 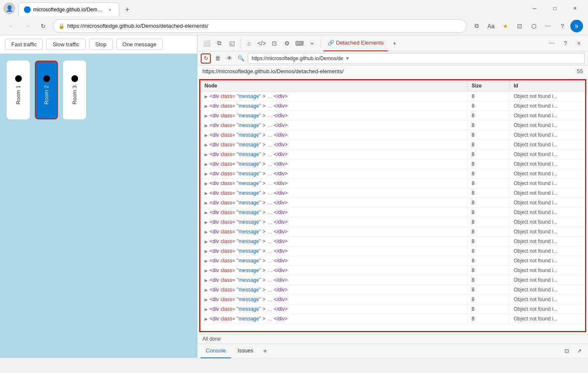 I want to click on profile-avatar: 👤, so click(x=9, y=8).